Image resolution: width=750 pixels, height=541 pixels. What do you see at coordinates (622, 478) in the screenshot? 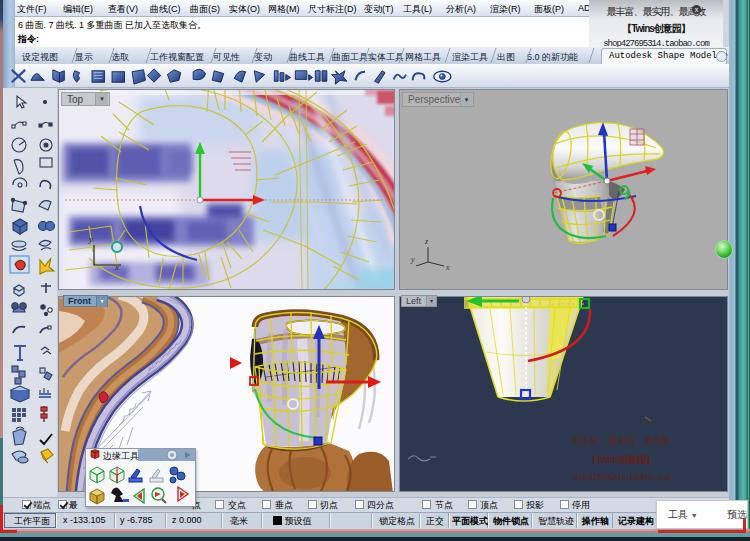
I see `svg-text: shop427695314.taobao.com` at bounding box center [622, 478].